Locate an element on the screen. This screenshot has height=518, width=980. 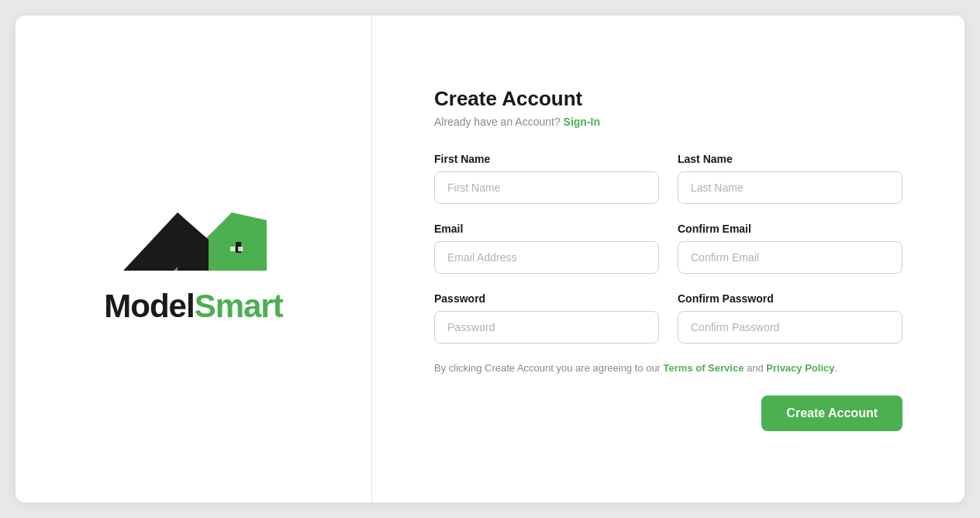
form-subtitle: Already have an Account? Sign-In is located at coordinates (668, 122).